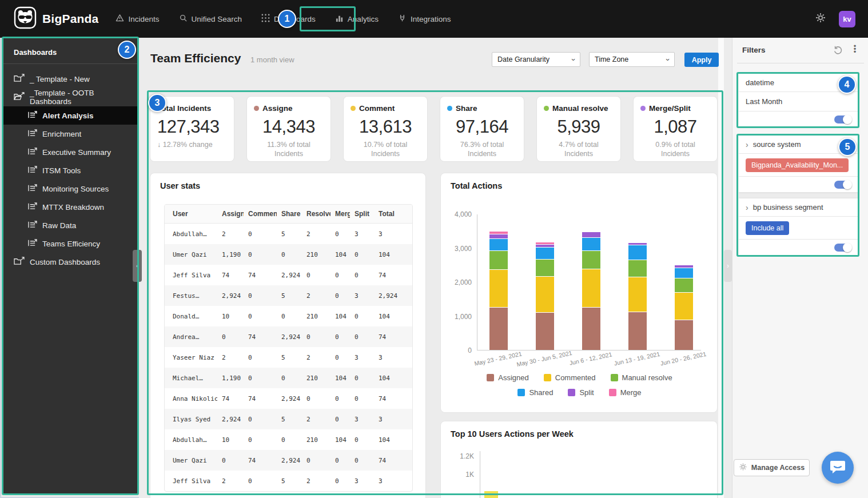 This screenshot has width=868, height=498. I want to click on bp-business-segment-toggle, so click(843, 248).